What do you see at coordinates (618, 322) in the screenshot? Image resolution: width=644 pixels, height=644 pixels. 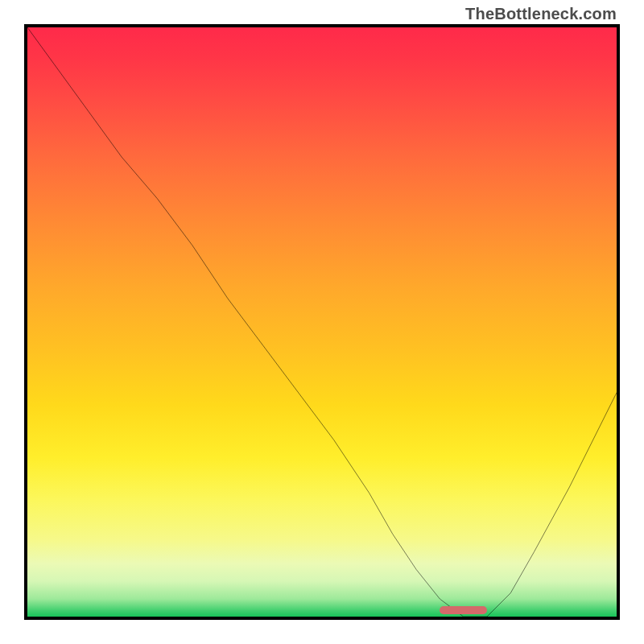 I see `plot-border-right` at bounding box center [618, 322].